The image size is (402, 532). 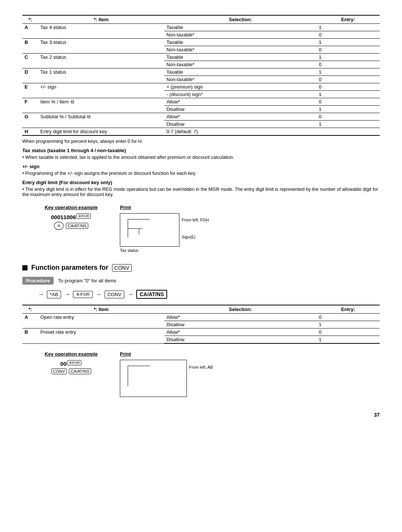 I want to click on procedure-badge: Procedure, so click(x=38, y=281).